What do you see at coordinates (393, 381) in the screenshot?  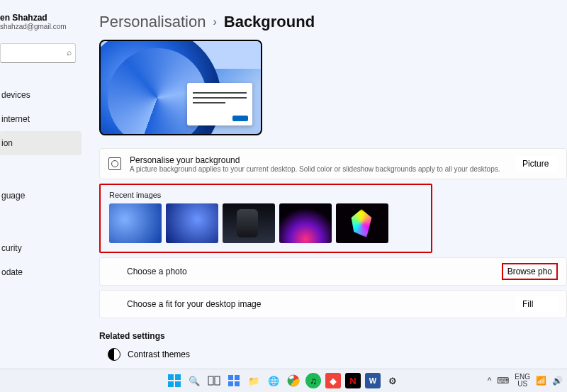 I see `settings-icon: ⚙` at bounding box center [393, 381].